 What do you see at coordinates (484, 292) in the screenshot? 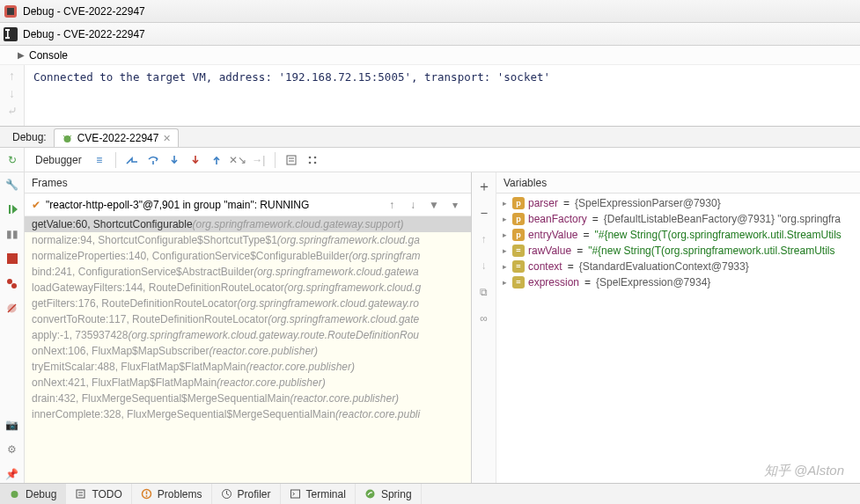
I see `copy-watch-icon: ⧉` at bounding box center [484, 292].